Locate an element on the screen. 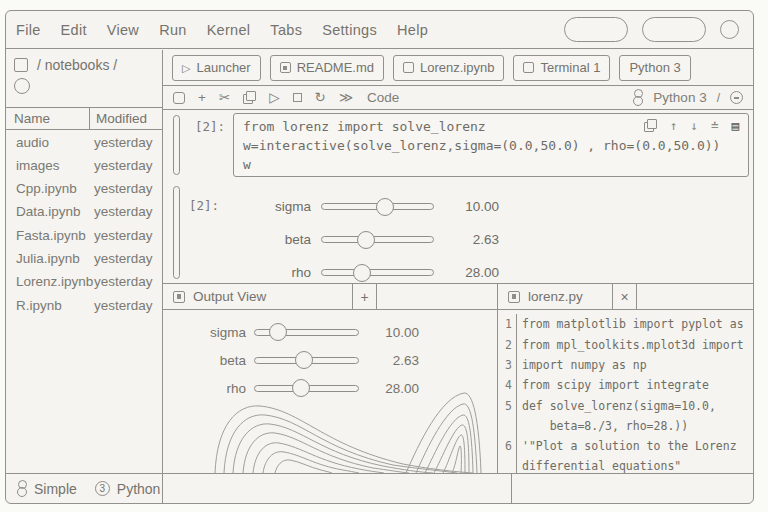 The height and width of the screenshot is (512, 768). editor-code: def solve_lorenz(sigma=10.0, is located at coordinates (616, 406).